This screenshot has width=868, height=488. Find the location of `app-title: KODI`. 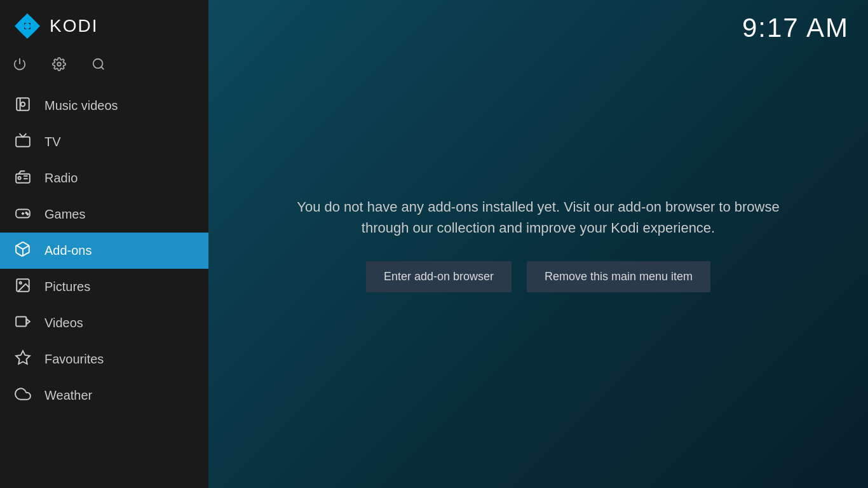

app-title: KODI is located at coordinates (74, 26).